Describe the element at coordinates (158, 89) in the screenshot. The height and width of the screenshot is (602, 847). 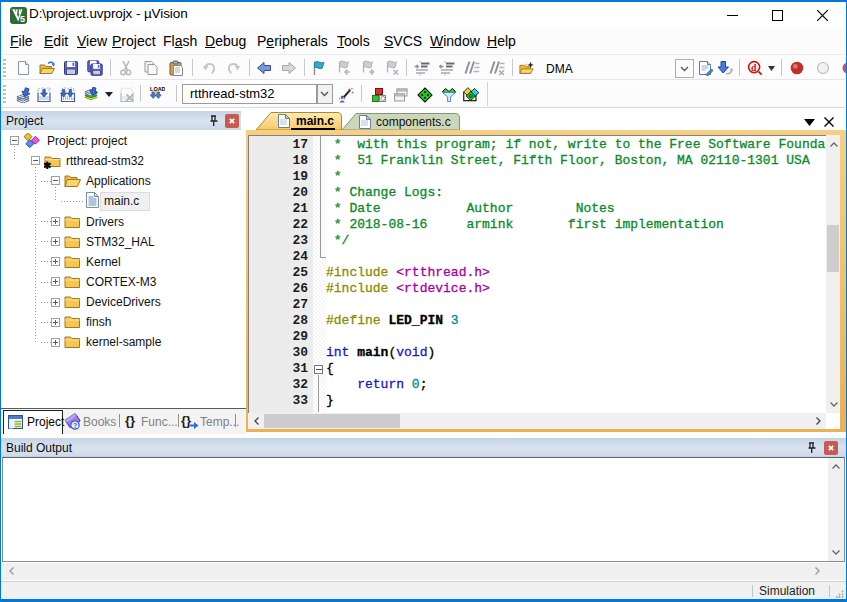
I see `svg-text: LOAD` at that location.